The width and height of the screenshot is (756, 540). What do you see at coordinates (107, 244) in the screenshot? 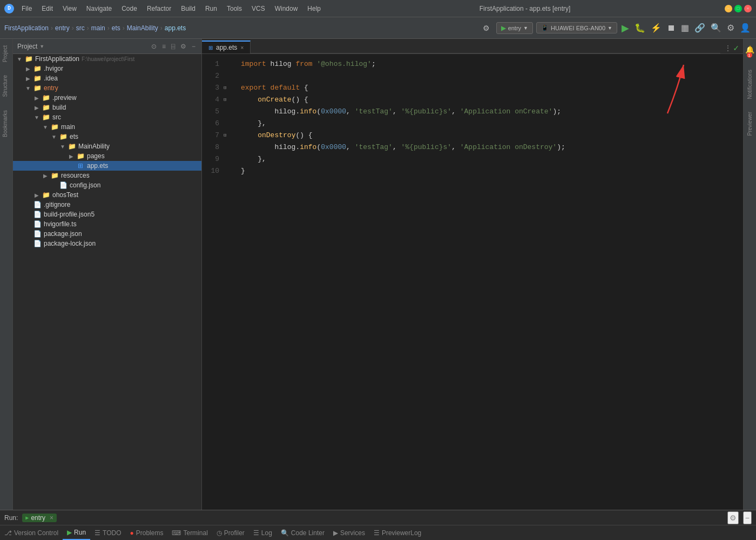
I see `tree-item-package-lock: 📄 package-lock.json` at bounding box center [107, 244].